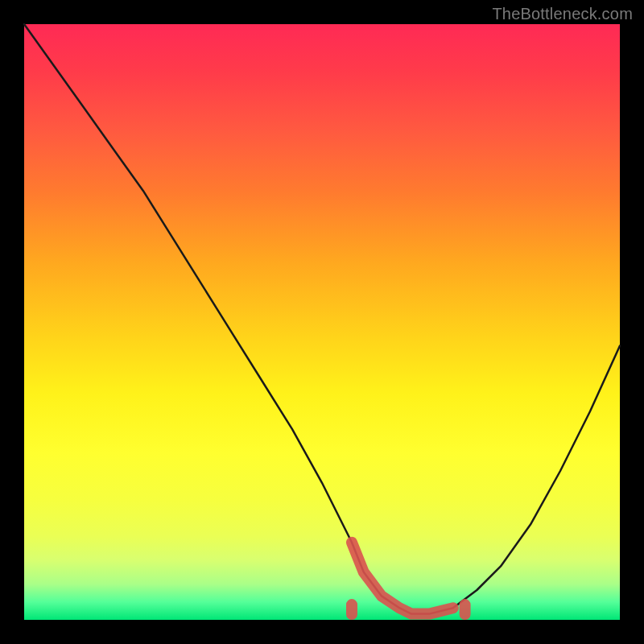 The image size is (644, 644). Describe the element at coordinates (562, 14) in the screenshot. I see `watermark-text: TheBottleneck.com` at that location.